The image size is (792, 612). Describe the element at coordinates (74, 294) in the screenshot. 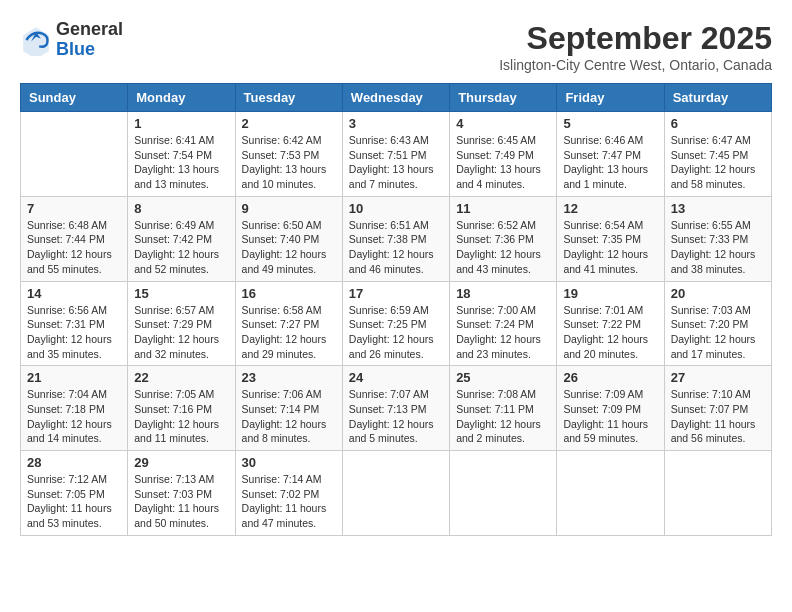

I see `day-number: 14` at that location.